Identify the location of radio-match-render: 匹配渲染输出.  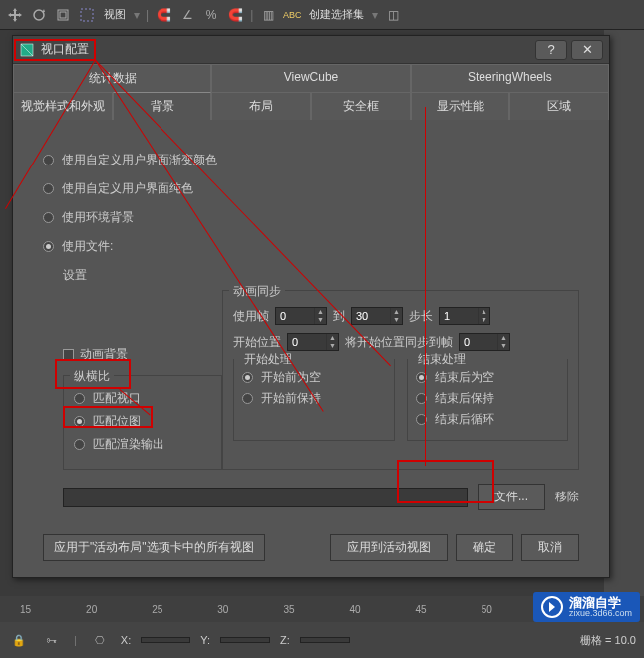
(143, 445).